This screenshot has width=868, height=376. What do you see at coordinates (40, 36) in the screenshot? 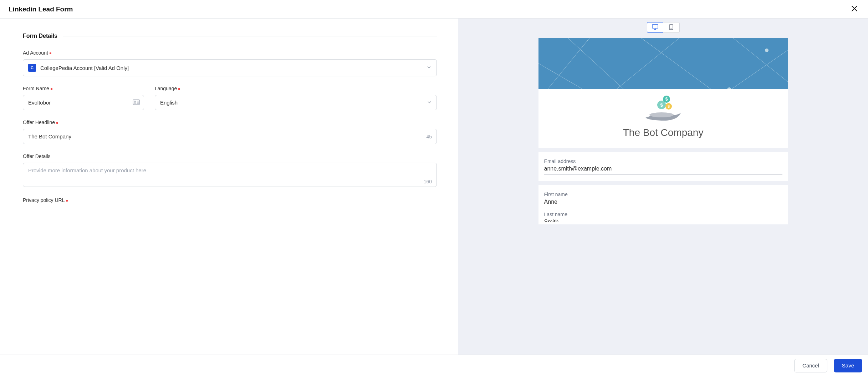
I see `section-title: Form Details` at bounding box center [40, 36].